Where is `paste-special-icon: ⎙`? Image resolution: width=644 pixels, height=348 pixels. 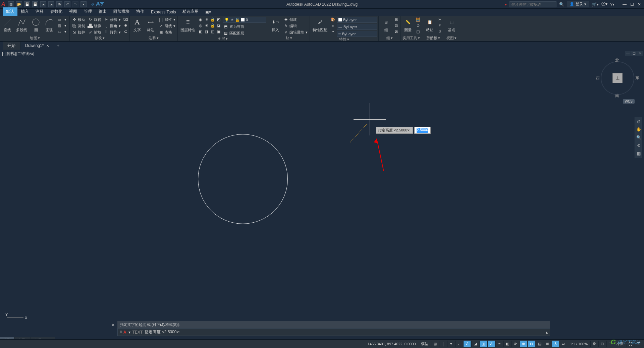
paste-special-icon: ⎙ is located at coordinates (440, 32).